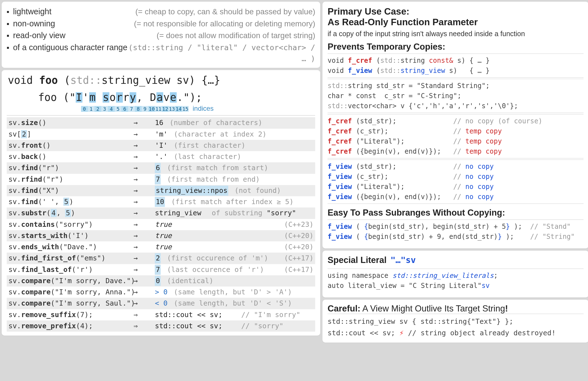 The height and width of the screenshot is (381, 588). I want to click on property-item: of a contiguous character range(std::str…, so click(161, 53).